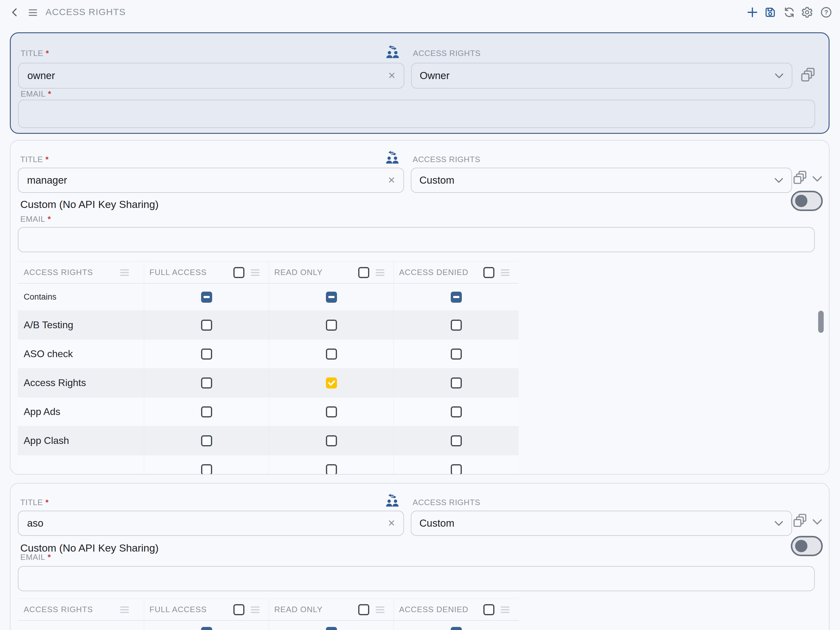  I want to click on row-label: ASO check, so click(81, 354).